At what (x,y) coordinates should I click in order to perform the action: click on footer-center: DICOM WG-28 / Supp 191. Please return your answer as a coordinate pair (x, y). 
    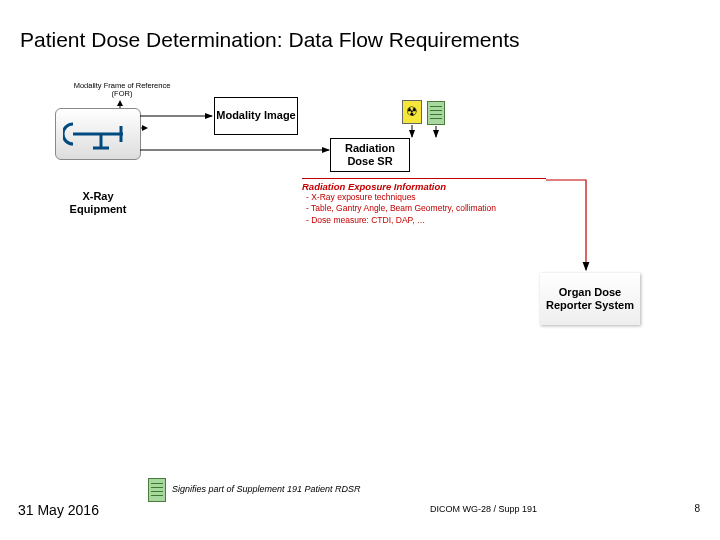
    Looking at the image, I should click on (484, 509).